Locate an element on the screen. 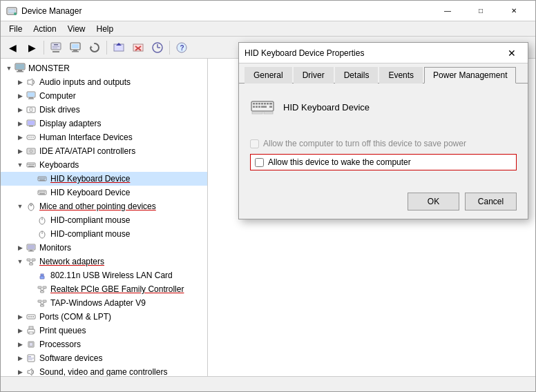 The width and height of the screenshot is (536, 392). device-name-label: HID Keyboard Device is located at coordinates (326, 108).